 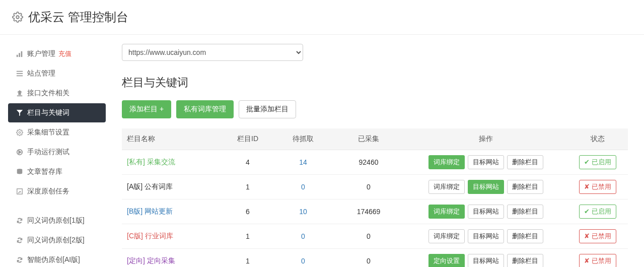 I want to click on sidebar-item-label: 采集细节设置, so click(x=48, y=132).